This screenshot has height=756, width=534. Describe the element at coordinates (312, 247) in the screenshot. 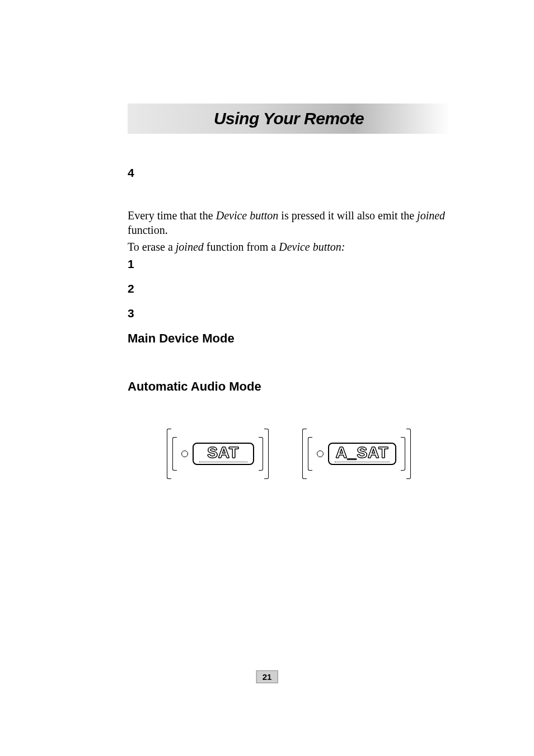

I see `text-italic: Device button:` at that location.